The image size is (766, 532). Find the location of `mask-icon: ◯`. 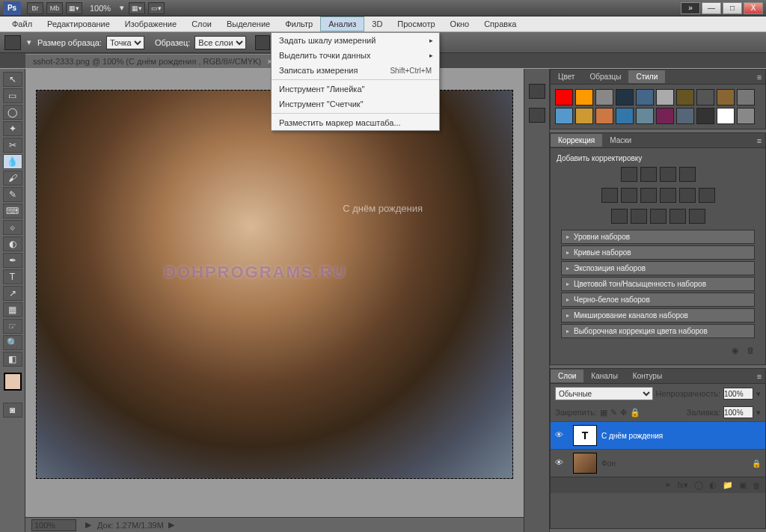

mask-icon: ◯ is located at coordinates (699, 485).